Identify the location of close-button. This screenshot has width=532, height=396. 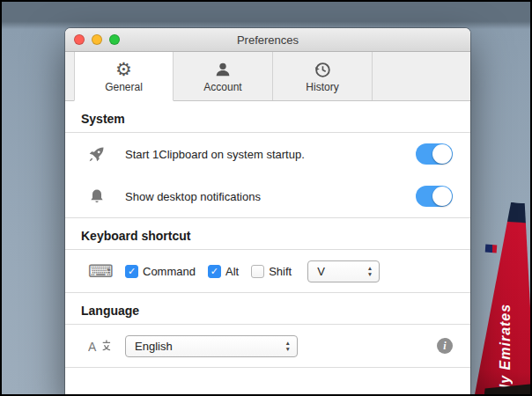
(79, 40).